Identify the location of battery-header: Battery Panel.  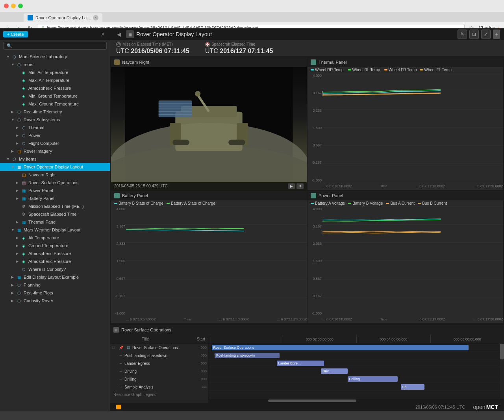
(209, 196).